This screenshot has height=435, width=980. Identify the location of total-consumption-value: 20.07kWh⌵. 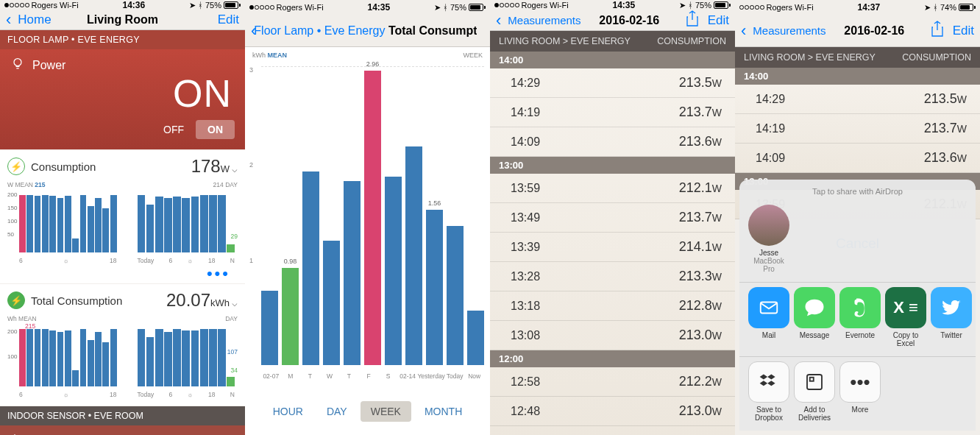
(202, 300).